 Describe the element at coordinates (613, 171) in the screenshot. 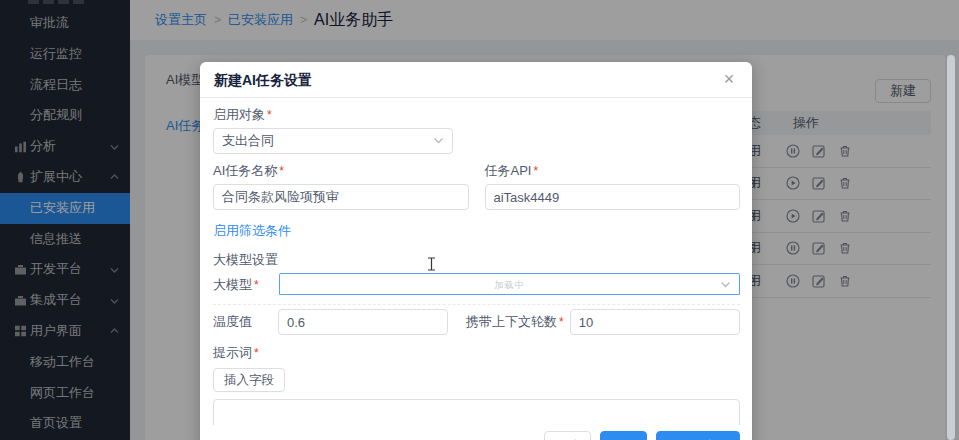

I see `task-api-label: 任务API*` at that location.